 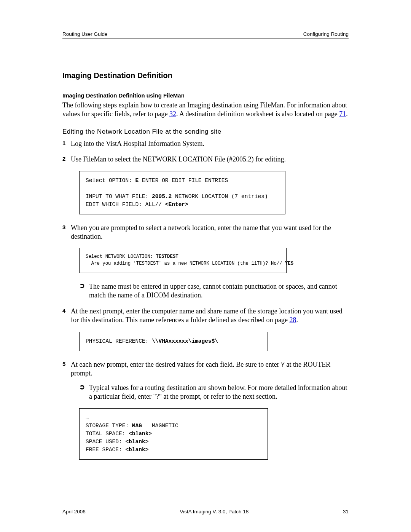 What do you see at coordinates (206, 410) in the screenshot?
I see `step-5: At each new prompt, enter the desired va…` at bounding box center [206, 410].